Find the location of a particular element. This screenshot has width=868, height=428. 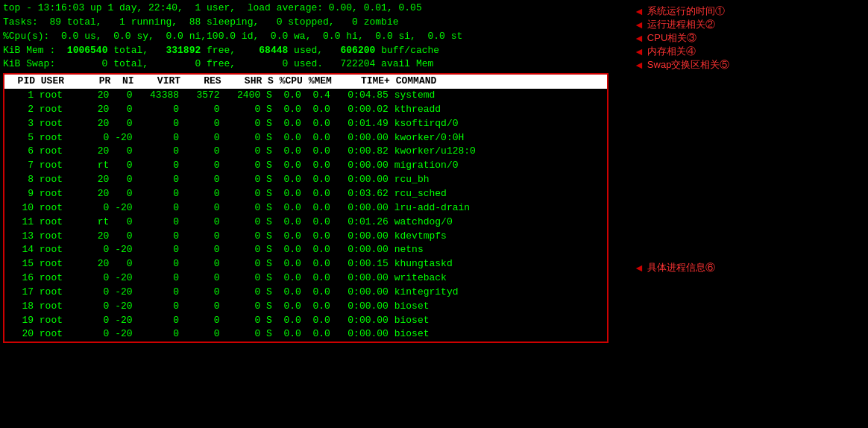

swap-line: KiB Swap: 0 total, 0 free, 0 used. 72220… is located at coordinates (306, 64).